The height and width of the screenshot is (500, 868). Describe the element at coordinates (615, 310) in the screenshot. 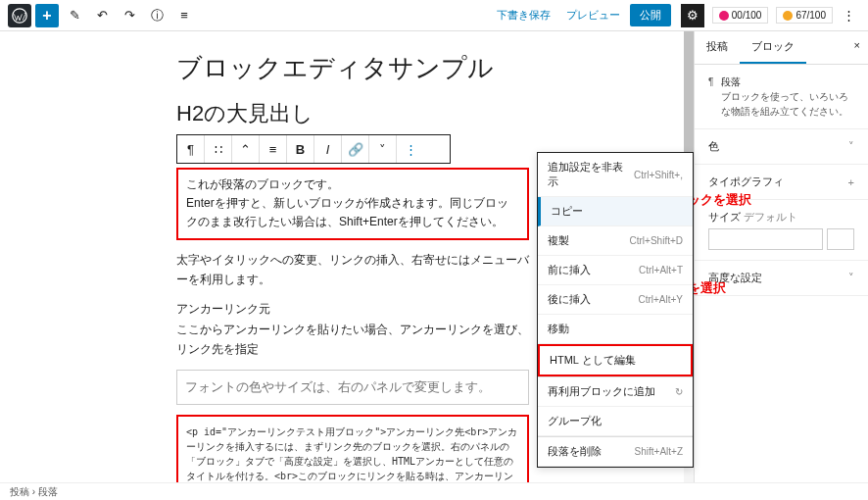

I see `block-context-menu: 追加設定を非表示Ctrl+Shift+, コピー 複製Ctrl+Shift+D …` at that location.